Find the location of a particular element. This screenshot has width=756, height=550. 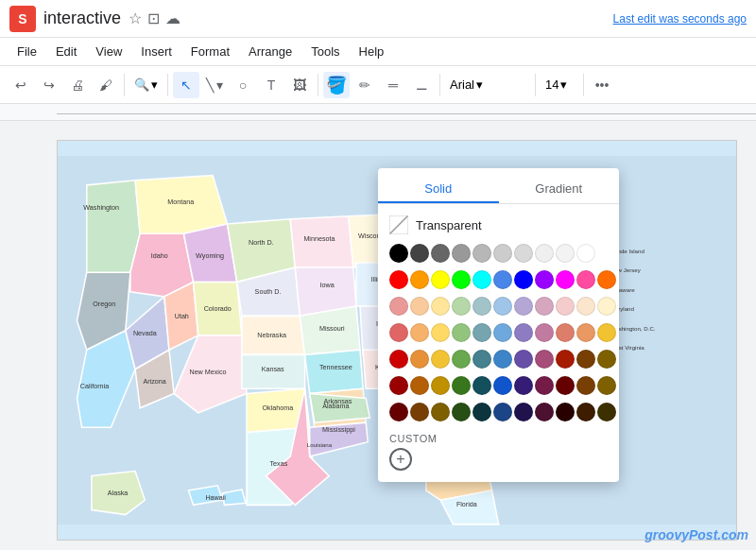

add-custom-color-button: + is located at coordinates (401, 459).